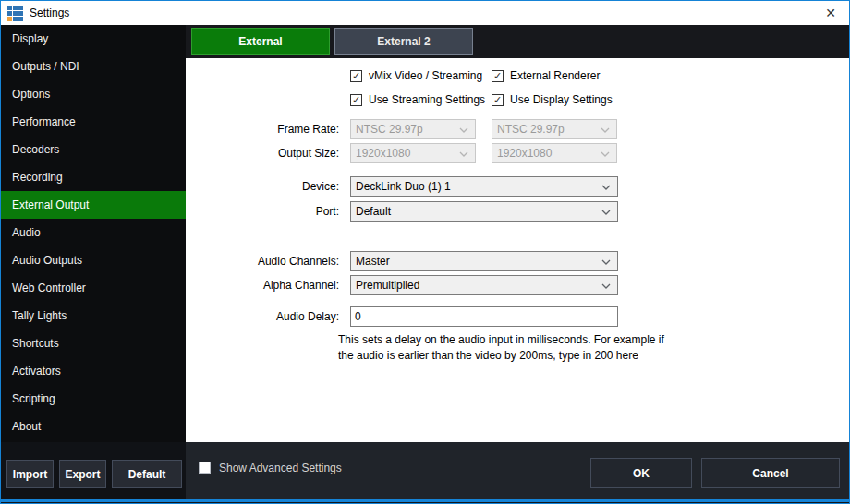  I want to click on frame-rate-label: Frame Rate:, so click(262, 129).